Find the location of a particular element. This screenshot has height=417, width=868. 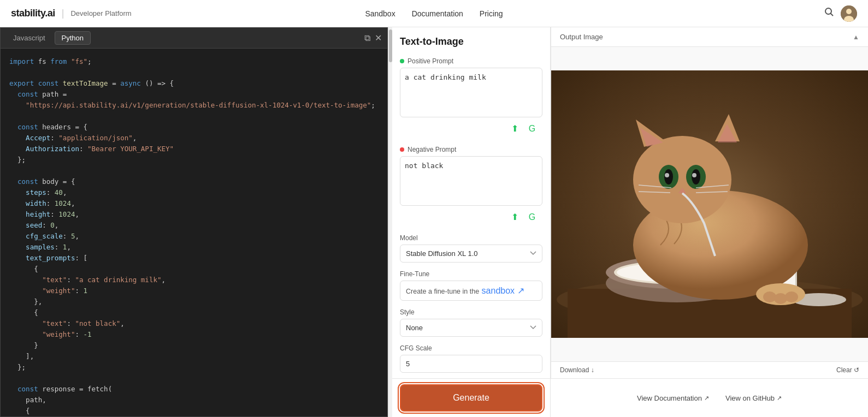

navbar-right is located at coordinates (841, 14).